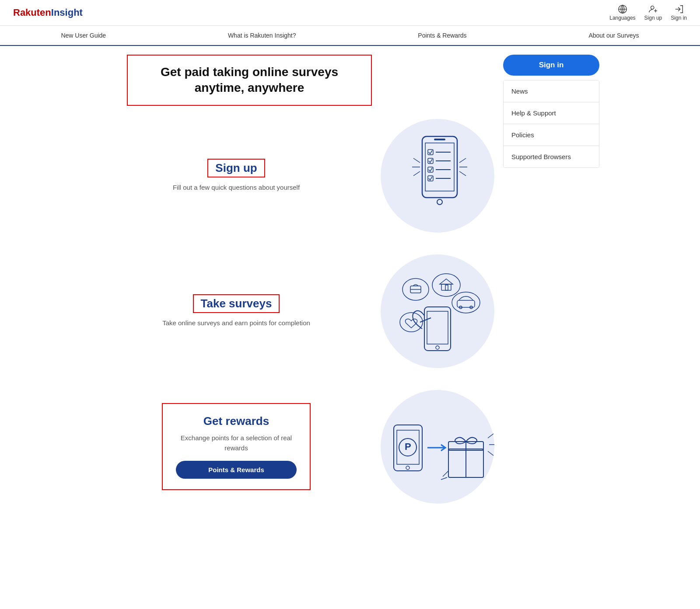  Describe the element at coordinates (551, 124) in the screenshot. I see `sidebar-menu: News Help & Support Policies Supported B…` at that location.